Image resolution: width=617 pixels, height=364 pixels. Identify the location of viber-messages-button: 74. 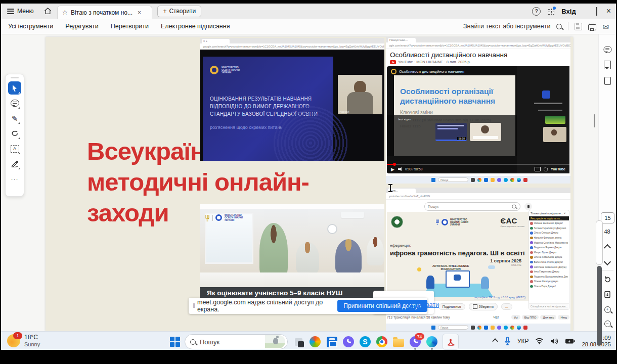
(415, 342).